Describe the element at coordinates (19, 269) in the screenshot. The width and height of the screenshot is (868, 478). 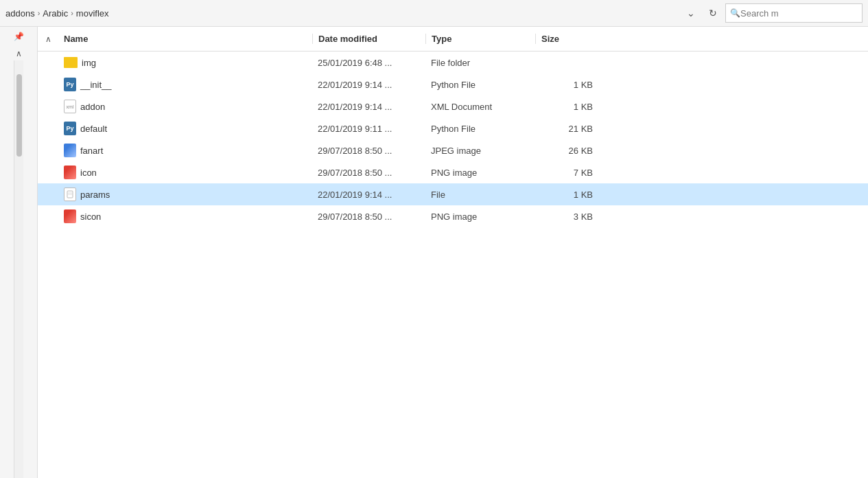
I see `scrollbar-area` at that location.